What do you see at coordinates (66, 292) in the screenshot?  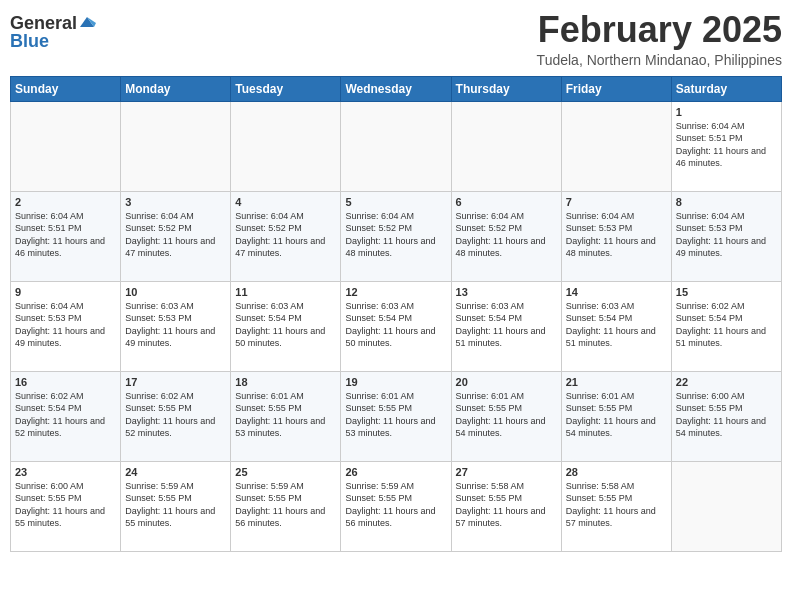 I see `day-number: 9` at bounding box center [66, 292].